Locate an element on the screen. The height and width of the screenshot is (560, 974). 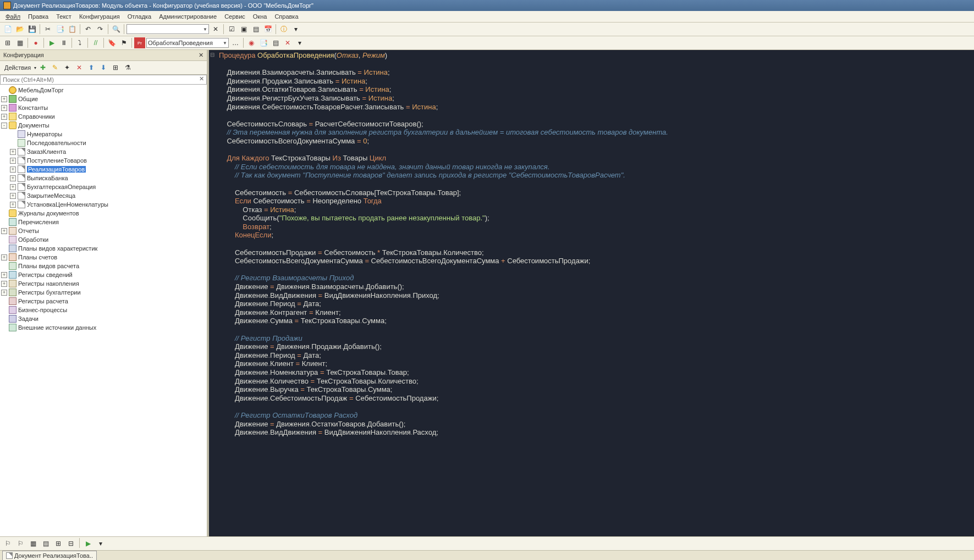
find-icon: 🔍 is located at coordinates (116, 29).